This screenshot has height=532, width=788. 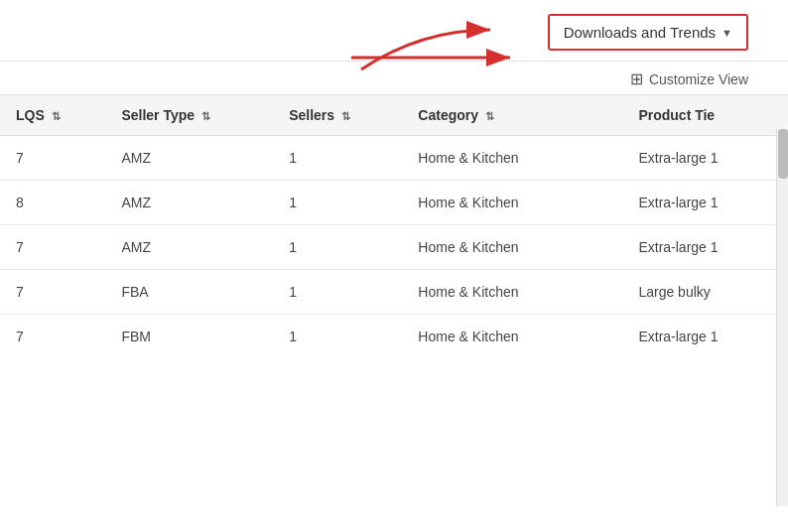 What do you see at coordinates (189, 337) in the screenshot?
I see `cell-seller_type-4: FBM` at bounding box center [189, 337].